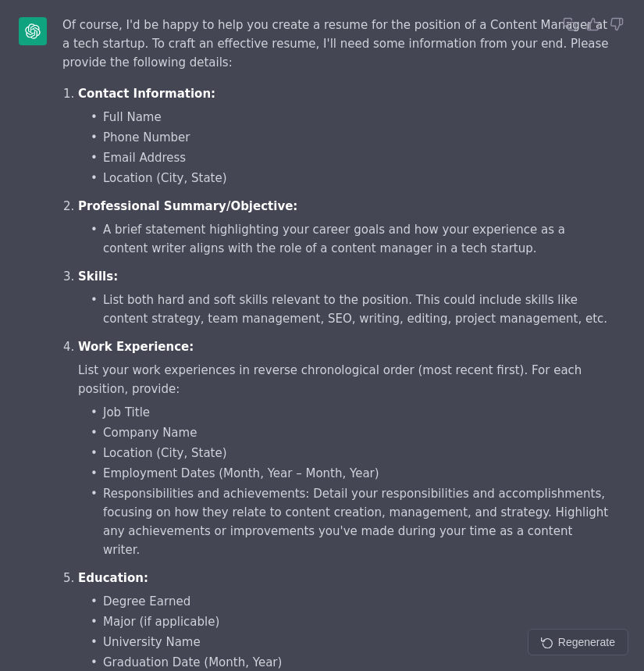 Image resolution: width=644 pixels, height=671 pixels. I want to click on section-contact-title: Contact Information:, so click(147, 94).